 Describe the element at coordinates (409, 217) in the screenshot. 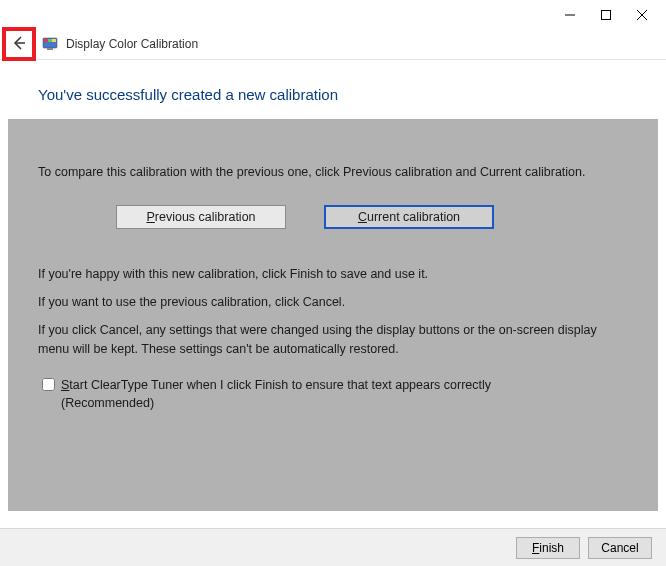

I see `current-calibration-button: Current calibration` at that location.